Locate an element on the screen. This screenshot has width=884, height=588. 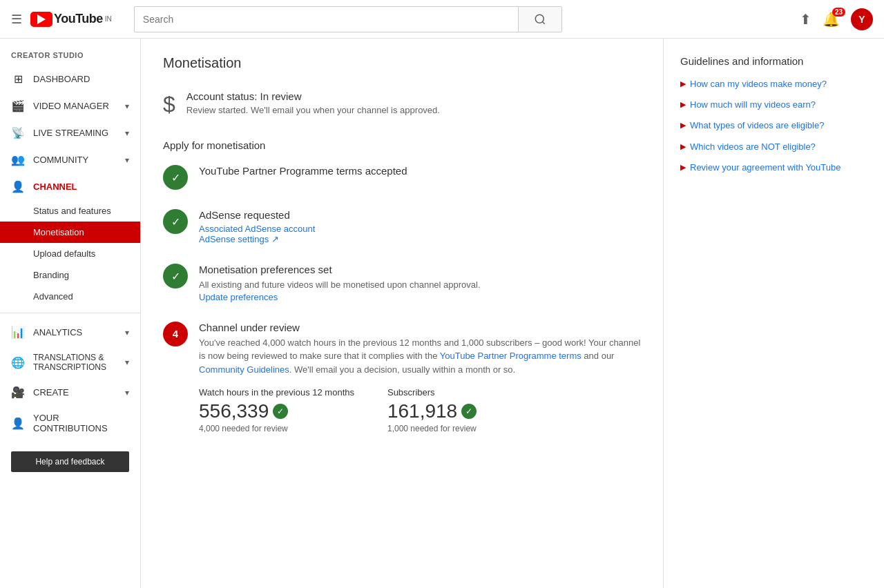
step4-text2: and our is located at coordinates (598, 356).